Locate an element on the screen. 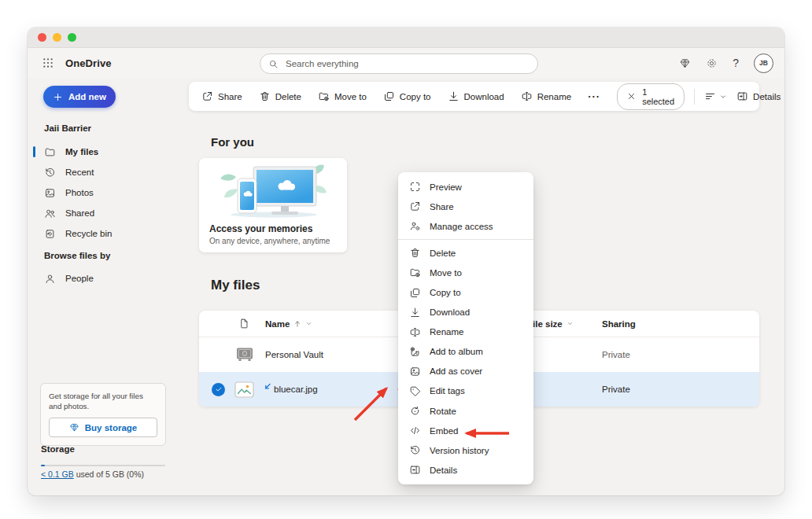 The height and width of the screenshot is (519, 812). menu-item-embed: Embed is located at coordinates (466, 431).